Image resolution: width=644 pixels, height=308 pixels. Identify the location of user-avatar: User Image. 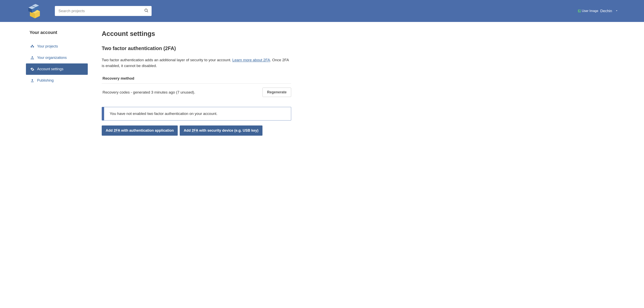
(588, 11).